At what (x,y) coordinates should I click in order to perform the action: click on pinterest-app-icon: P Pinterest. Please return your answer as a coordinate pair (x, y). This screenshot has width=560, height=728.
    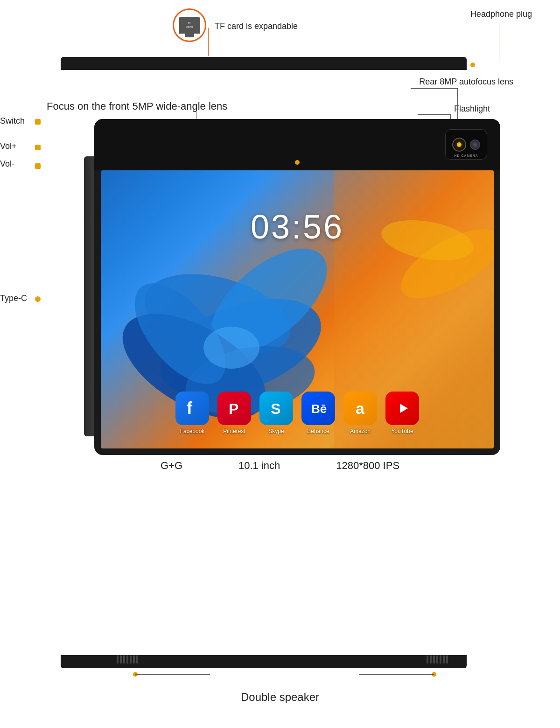
    Looking at the image, I should click on (234, 413).